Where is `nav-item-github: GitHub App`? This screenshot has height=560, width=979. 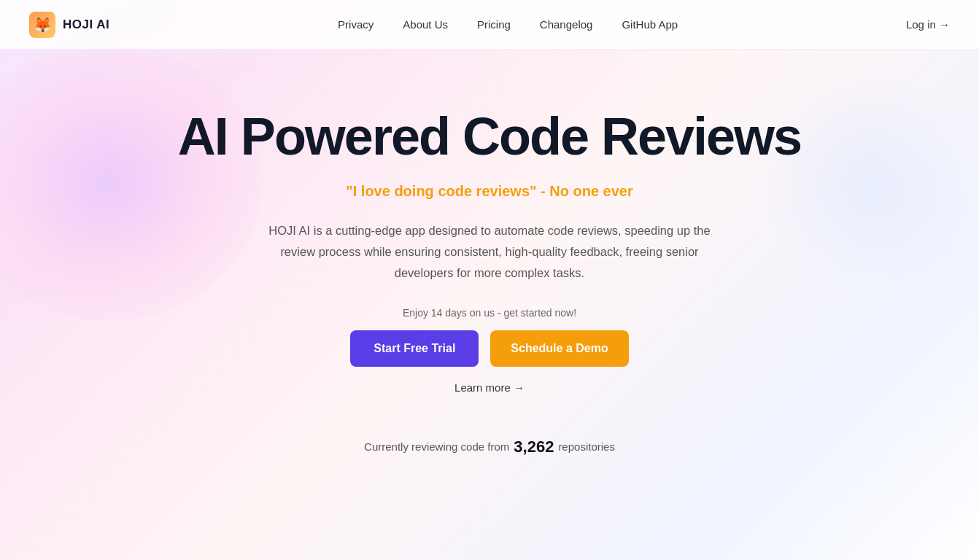 nav-item-github: GitHub App is located at coordinates (649, 25).